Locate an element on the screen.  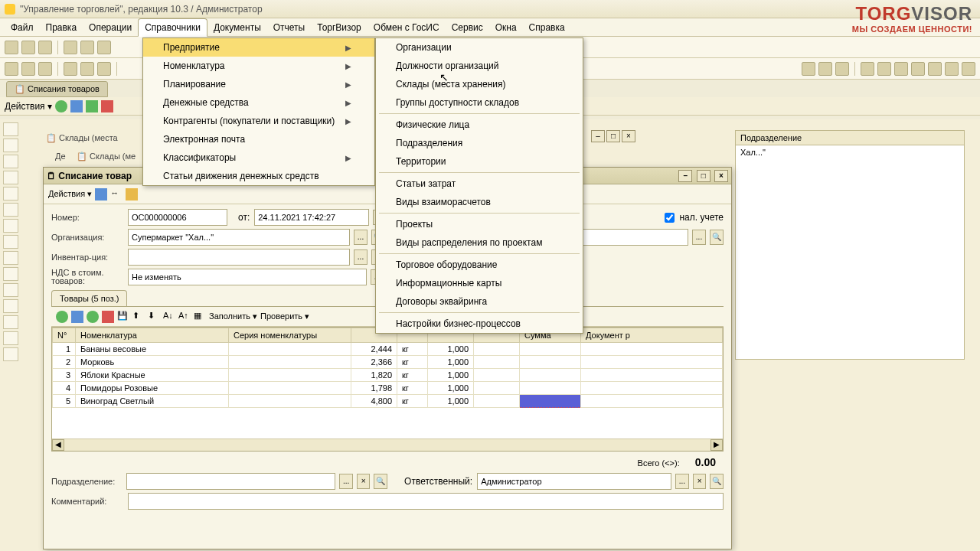
col-series: Серия номенклатуры is located at coordinates (290, 335).